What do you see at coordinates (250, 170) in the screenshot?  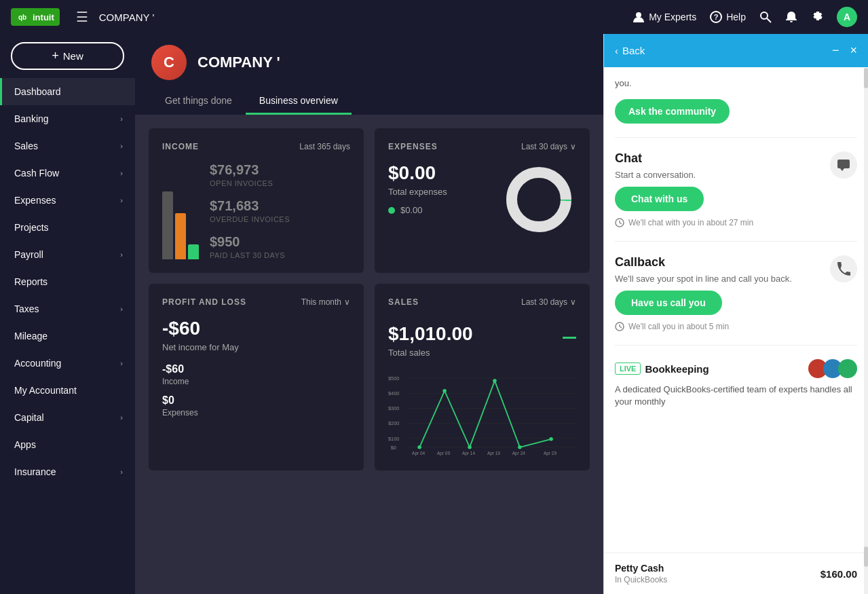 I see `income-open-amount: $76,973` at bounding box center [250, 170].